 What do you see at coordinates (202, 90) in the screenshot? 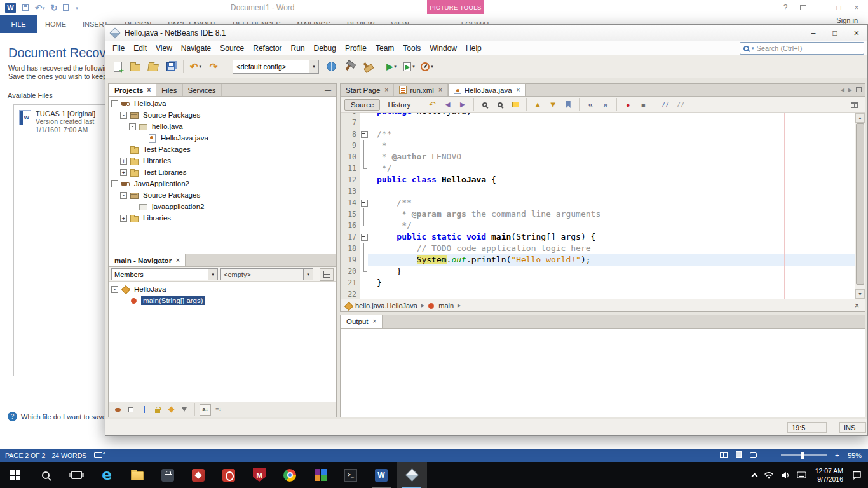
I see `panel-tab-services: Services` at bounding box center [202, 90].